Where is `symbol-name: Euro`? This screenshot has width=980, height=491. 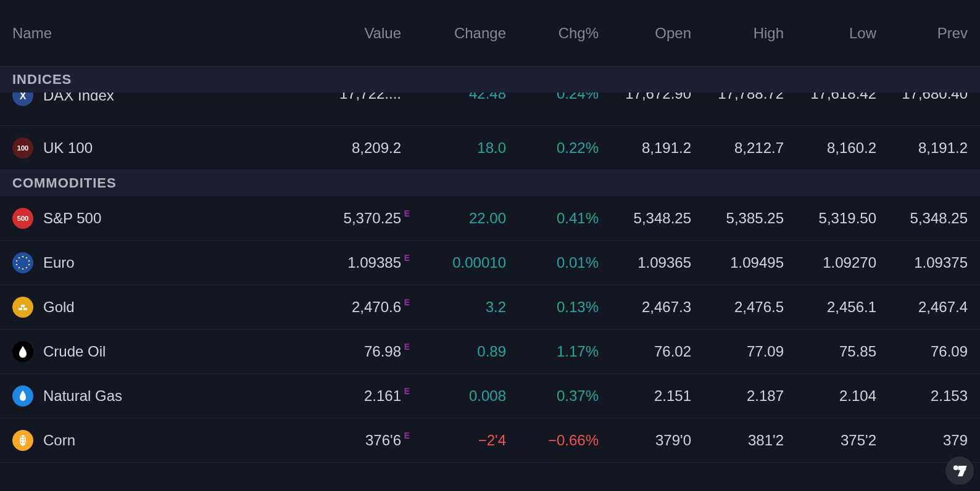 symbol-name: Euro is located at coordinates (59, 263).